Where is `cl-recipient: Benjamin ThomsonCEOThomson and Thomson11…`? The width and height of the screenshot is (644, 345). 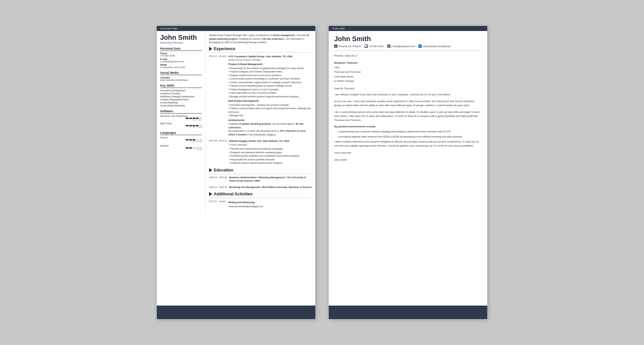 cl-recipient: Benjamin ThomsonCEOThomson and Thomson11… is located at coordinates (408, 72).